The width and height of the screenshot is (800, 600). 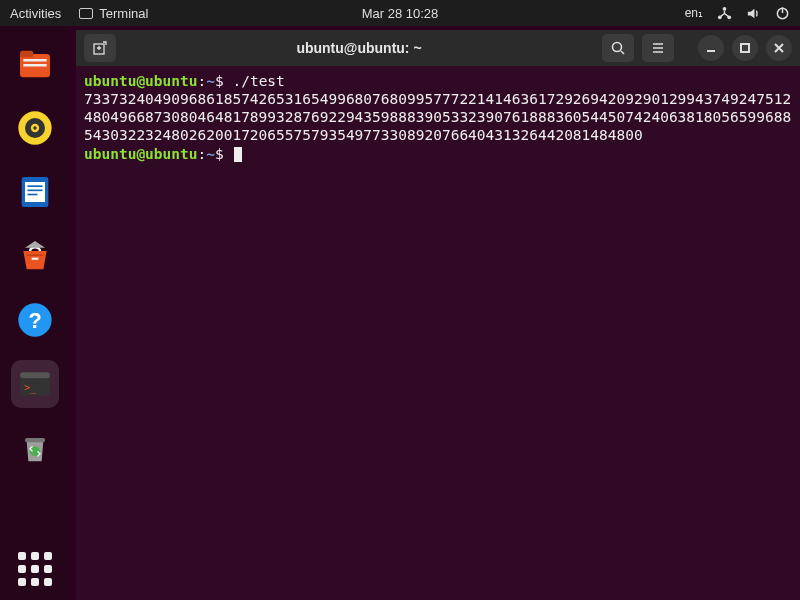 I want to click on minimize-button, so click(x=711, y=48).